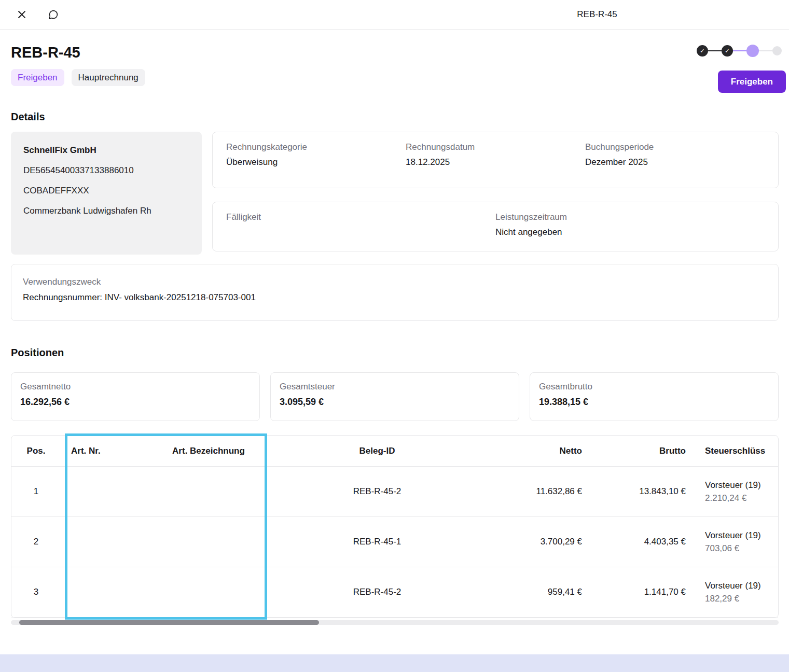  Describe the element at coordinates (495, 227) in the screenshot. I see `due-date-card: Fälligkeit Leistungszeitraum Nicht angeg…` at that location.